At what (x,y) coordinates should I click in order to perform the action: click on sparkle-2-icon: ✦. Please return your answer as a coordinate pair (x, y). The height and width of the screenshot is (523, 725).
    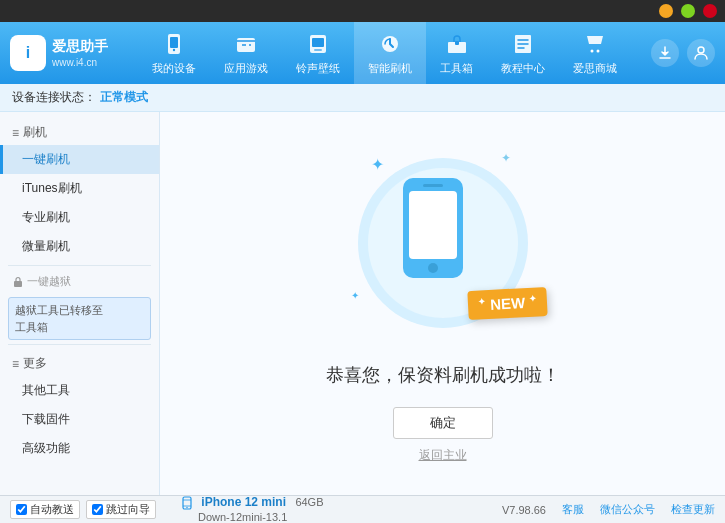
    Looking at the image, I should click on (506, 158).